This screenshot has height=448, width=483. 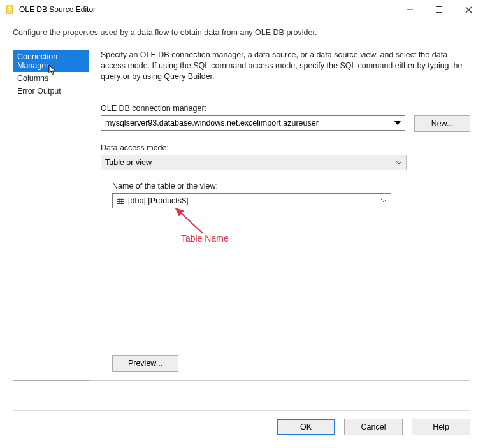 What do you see at coordinates (242, 410) in the screenshot?
I see `footer-divider` at bounding box center [242, 410].